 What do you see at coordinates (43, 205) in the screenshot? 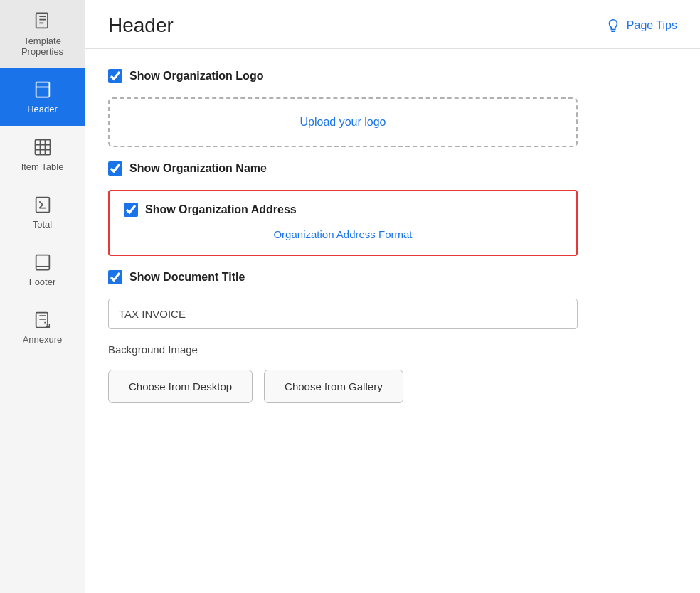
I see `total-icon` at bounding box center [43, 205].